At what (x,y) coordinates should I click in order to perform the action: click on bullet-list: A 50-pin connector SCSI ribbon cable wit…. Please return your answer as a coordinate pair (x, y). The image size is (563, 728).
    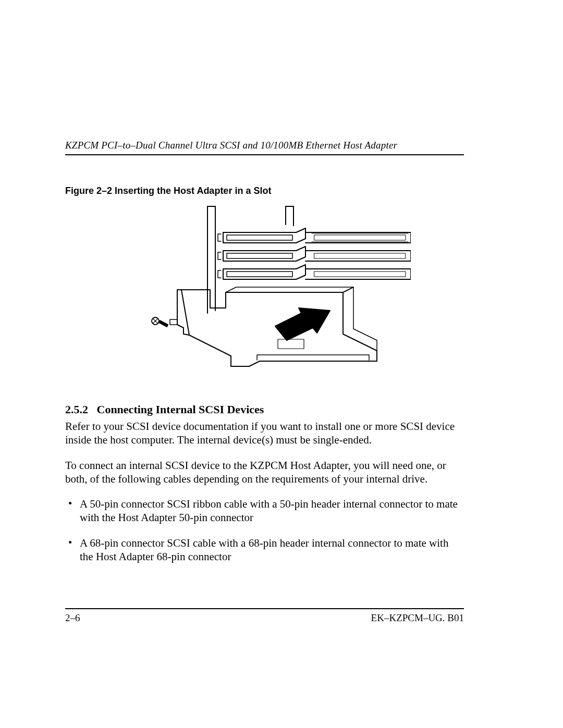
    Looking at the image, I should click on (265, 530).